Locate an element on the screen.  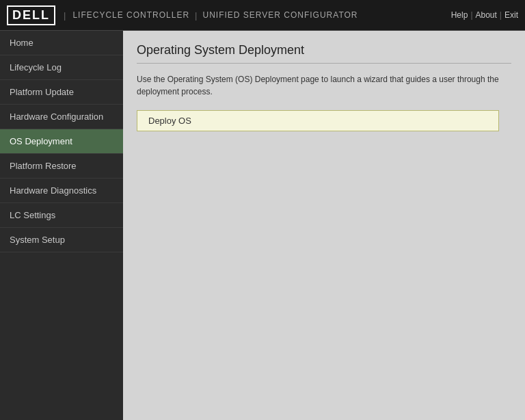
header-divider2: | is located at coordinates (196, 15).